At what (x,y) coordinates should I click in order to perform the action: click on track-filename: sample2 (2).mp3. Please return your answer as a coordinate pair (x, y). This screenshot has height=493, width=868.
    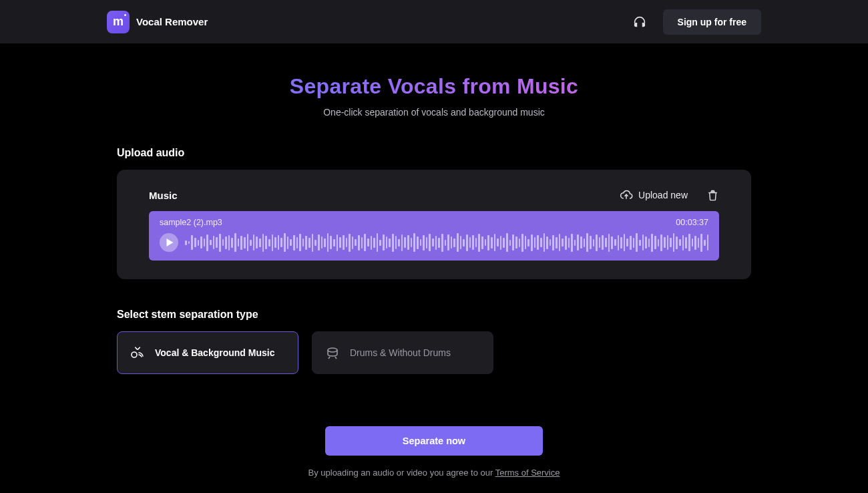
    Looking at the image, I should click on (191, 222).